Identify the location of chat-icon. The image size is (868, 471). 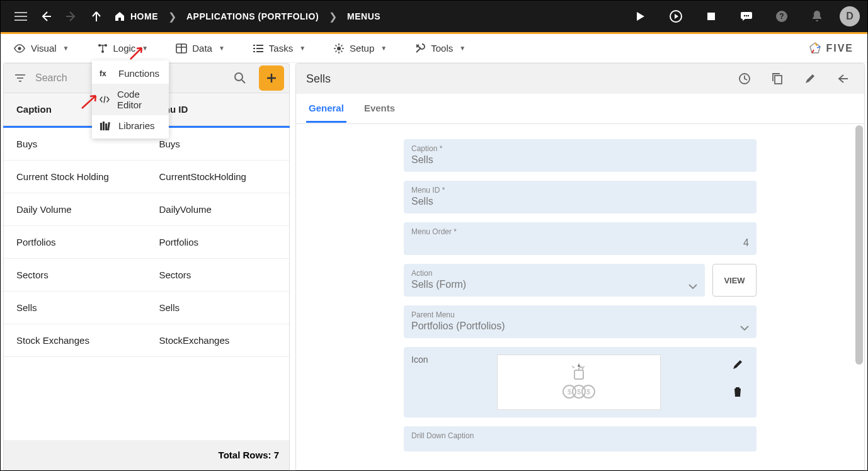
(746, 16).